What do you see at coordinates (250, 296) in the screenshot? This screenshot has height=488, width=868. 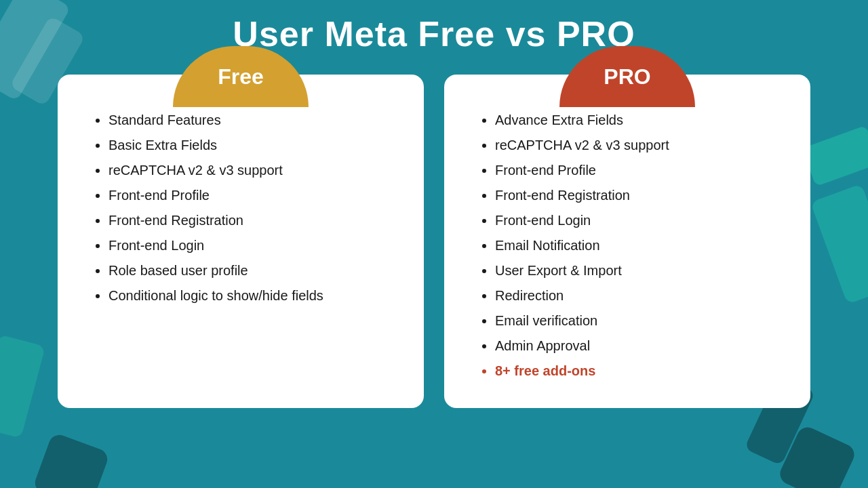 I see `list-item: Conditional logic to show/hide fields` at bounding box center [250, 296].